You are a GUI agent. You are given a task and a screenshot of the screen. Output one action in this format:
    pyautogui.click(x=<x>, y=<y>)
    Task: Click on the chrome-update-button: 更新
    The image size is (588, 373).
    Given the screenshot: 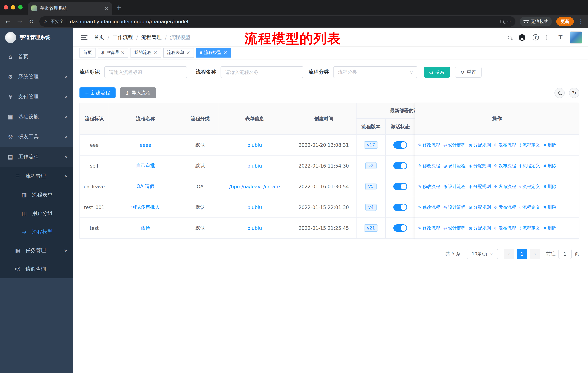 What is the action you would take?
    pyautogui.click(x=565, y=21)
    